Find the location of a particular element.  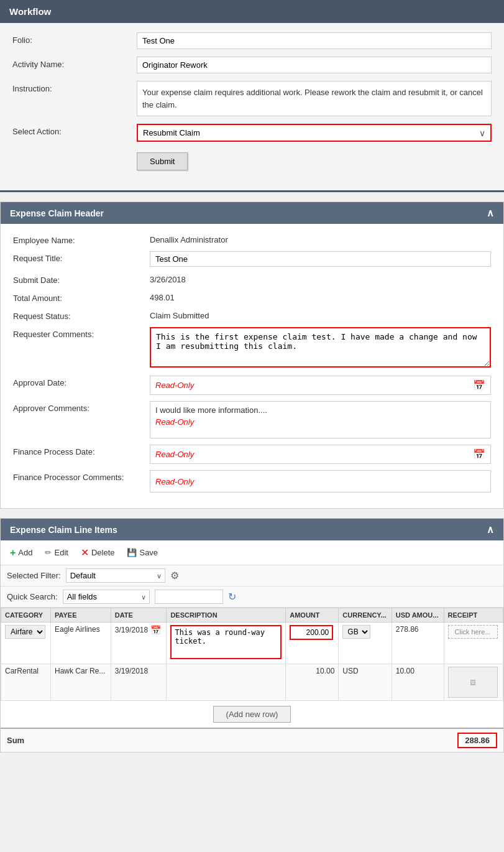

filter-row-2: Quick Search: All fields ↻ is located at coordinates (252, 597).